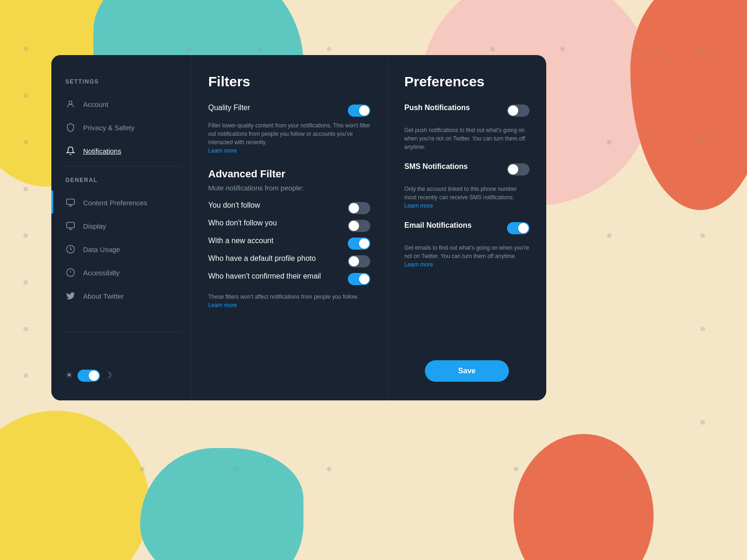  I want to click on general-section-label: GENERAL, so click(121, 180).